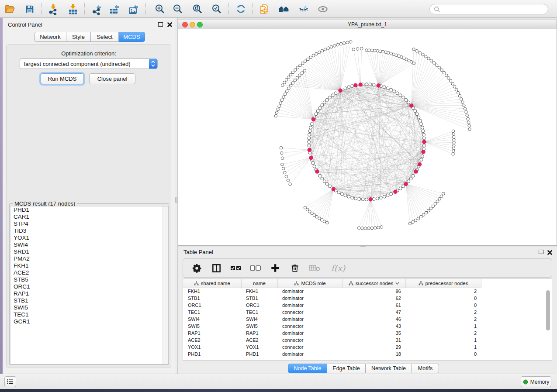 The image size is (557, 392). What do you see at coordinates (10, 9) in the screenshot?
I see `open-file-icon` at bounding box center [10, 9].